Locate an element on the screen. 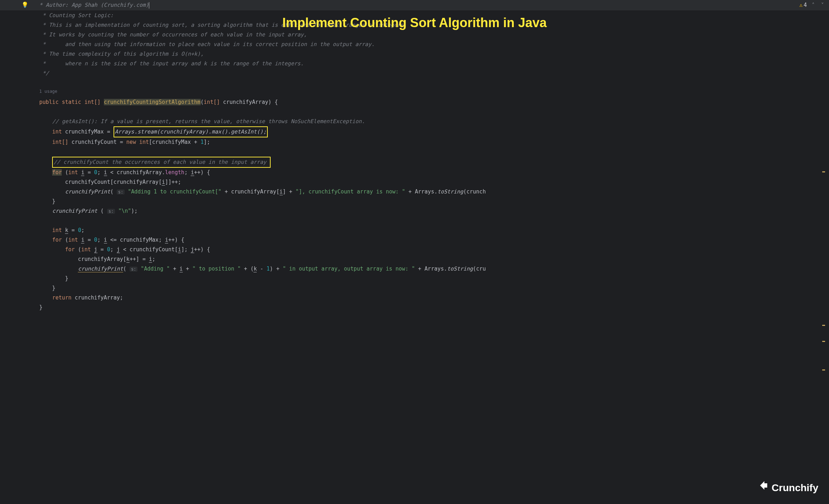 The height and width of the screenshot is (504, 829). title-overlay: Implement Counting Sort Algorithm in Jav… is located at coordinates (415, 23).